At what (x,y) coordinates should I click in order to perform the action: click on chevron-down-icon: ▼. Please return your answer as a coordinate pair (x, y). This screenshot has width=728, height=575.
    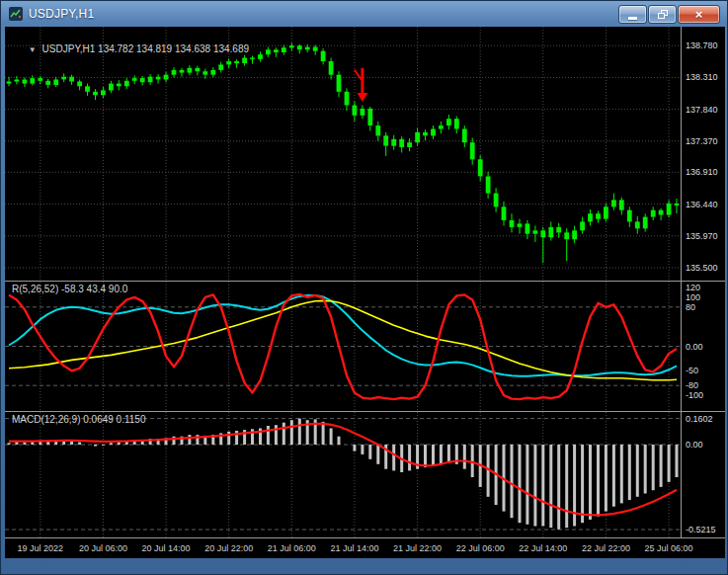
    Looking at the image, I should click on (33, 49).